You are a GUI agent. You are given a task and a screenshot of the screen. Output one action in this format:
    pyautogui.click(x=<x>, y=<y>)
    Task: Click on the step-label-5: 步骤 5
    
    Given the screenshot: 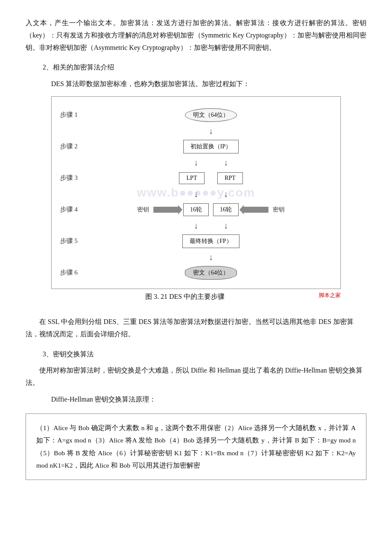 What is the action you would take?
    pyautogui.click(x=75, y=241)
    